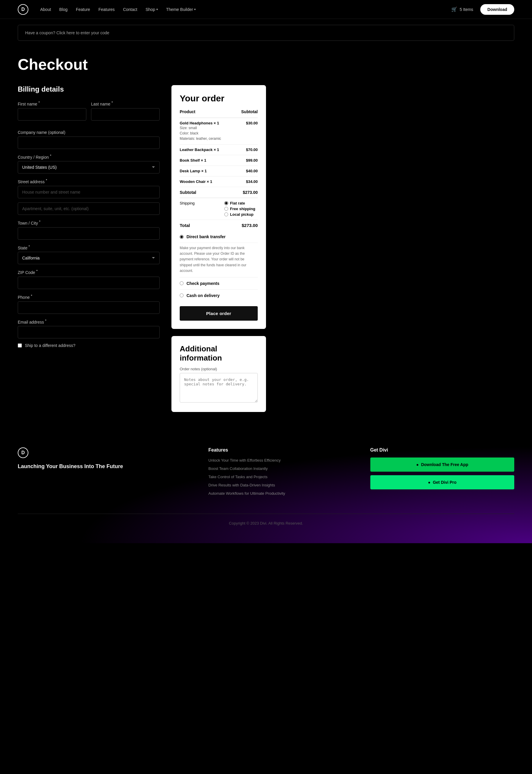  I want to click on first-name-label: First name *, so click(52, 103).